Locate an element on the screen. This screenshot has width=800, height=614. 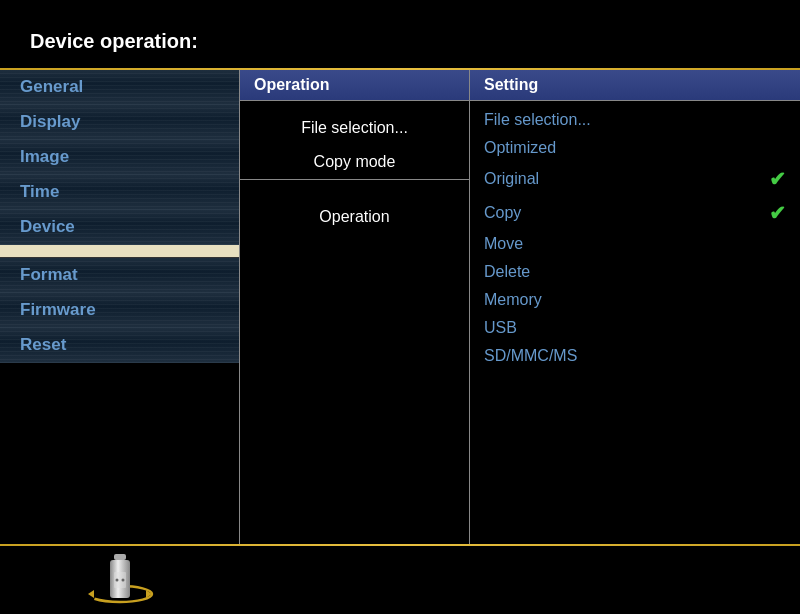
right-item-sd-mmc: SD/MMC/MS is located at coordinates (635, 356).